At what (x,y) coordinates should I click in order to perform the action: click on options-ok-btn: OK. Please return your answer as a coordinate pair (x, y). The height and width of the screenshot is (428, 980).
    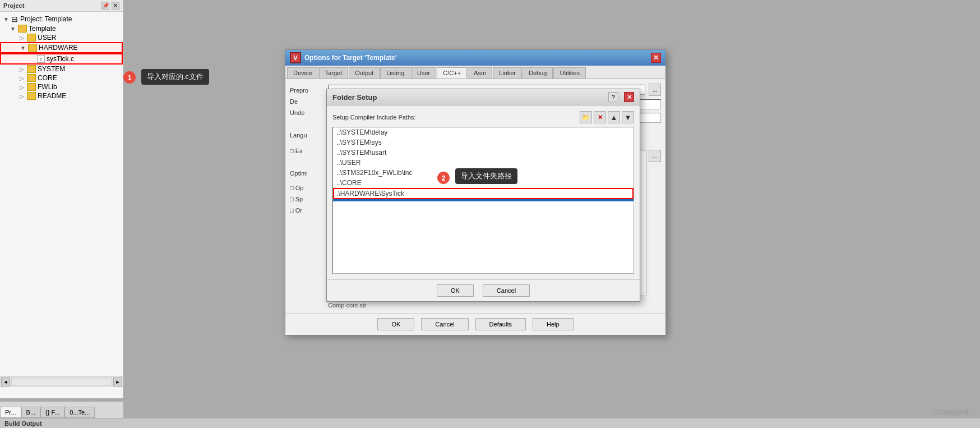
    Looking at the image, I should click on (396, 324).